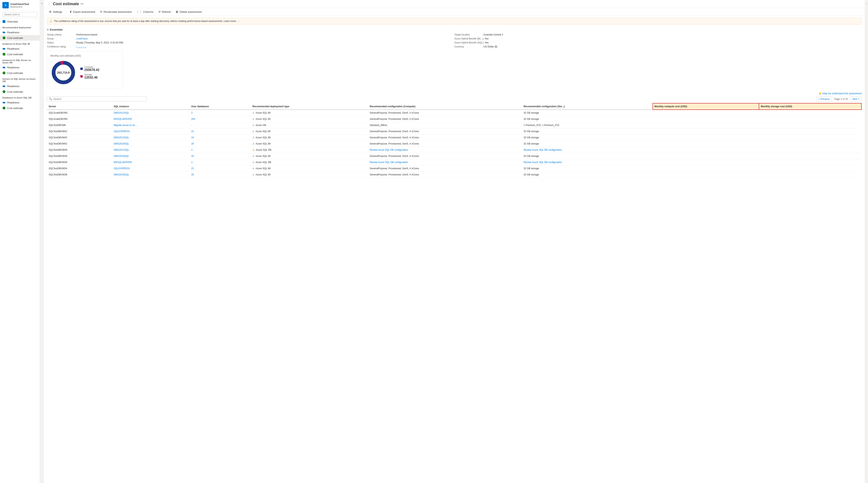 The image size is (868, 483). I want to click on cell-compute-config: GeneralPurpose, Provisioned, Gen5, 4 vCo…, so click(445, 144).